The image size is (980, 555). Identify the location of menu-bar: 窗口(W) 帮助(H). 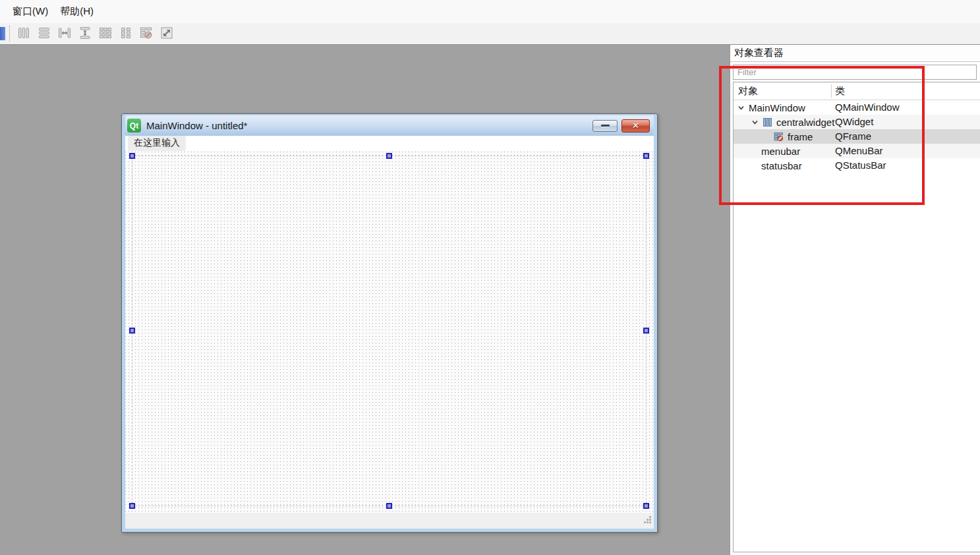
(490, 12).